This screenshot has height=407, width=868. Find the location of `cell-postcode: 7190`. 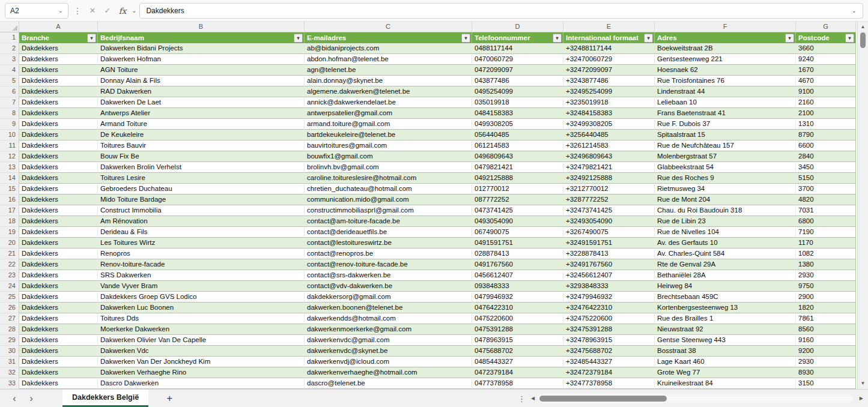

cell-postcode: 7190 is located at coordinates (826, 232).